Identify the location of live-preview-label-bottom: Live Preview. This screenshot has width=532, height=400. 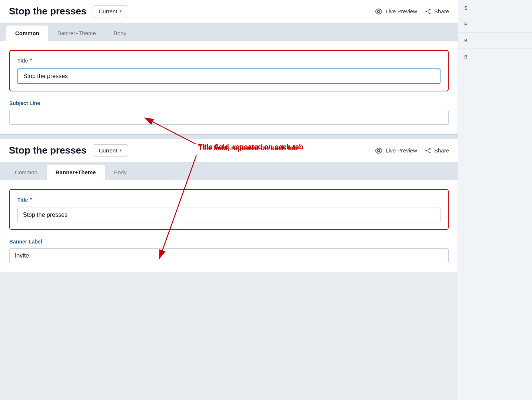
(402, 150).